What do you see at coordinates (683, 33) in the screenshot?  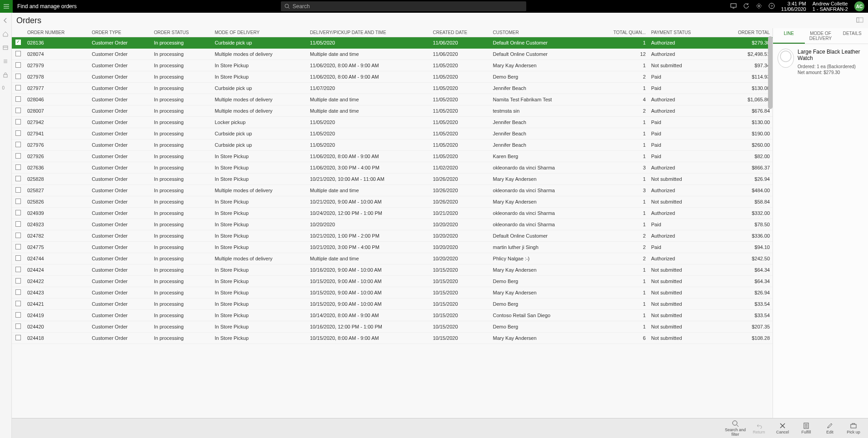 I see `col-payment: PAYMENT STATUS` at bounding box center [683, 33].